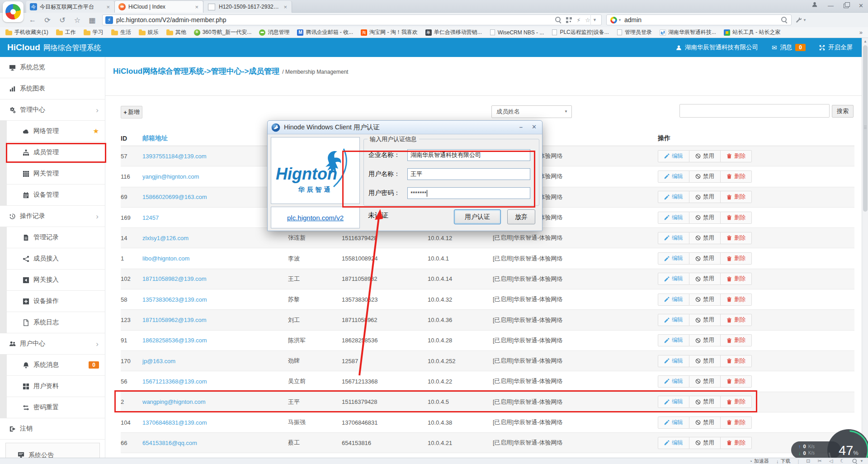 This screenshot has width=868, height=464. Describe the element at coordinates (52, 386) in the screenshot. I see `sidebar-item-用户资料: 用户资料` at that location.